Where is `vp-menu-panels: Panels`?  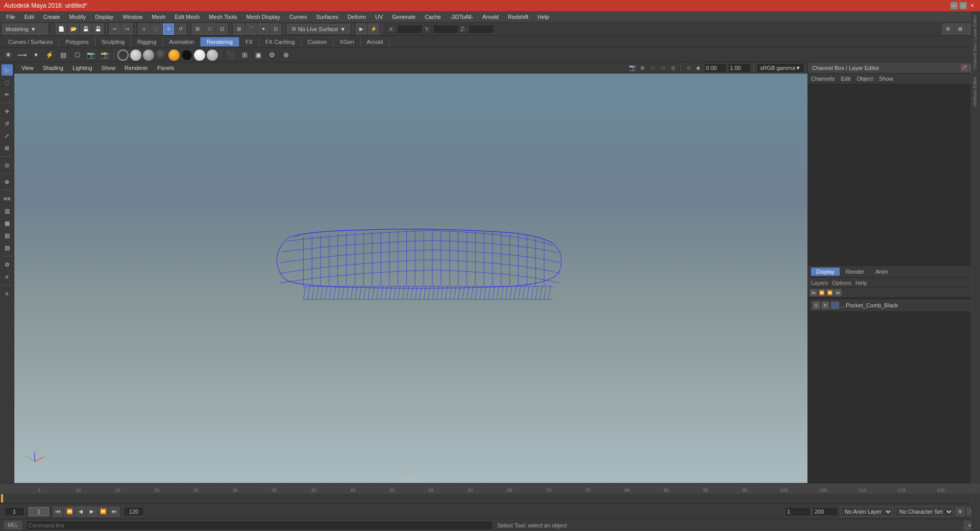 vp-menu-panels: Panels is located at coordinates (166, 68).